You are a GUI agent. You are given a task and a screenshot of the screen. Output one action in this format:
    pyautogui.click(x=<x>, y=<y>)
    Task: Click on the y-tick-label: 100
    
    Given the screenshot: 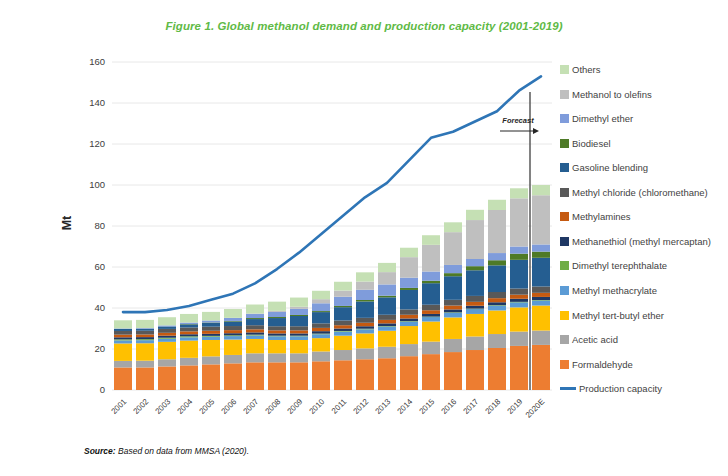 What is the action you would take?
    pyautogui.click(x=97, y=184)
    